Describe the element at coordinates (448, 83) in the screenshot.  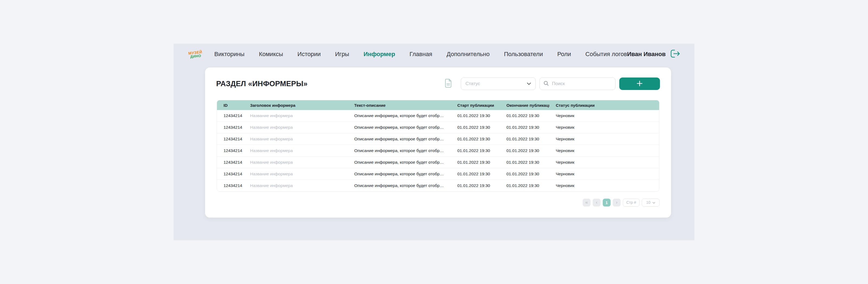
I see `export-file-button` at that location.